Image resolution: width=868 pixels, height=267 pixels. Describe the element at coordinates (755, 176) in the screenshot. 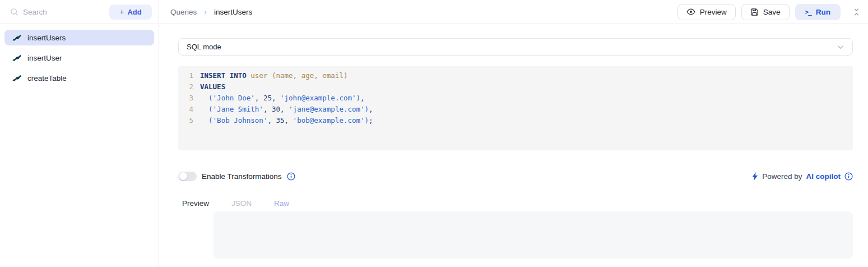

I see `lightning-bolt-icon` at that location.